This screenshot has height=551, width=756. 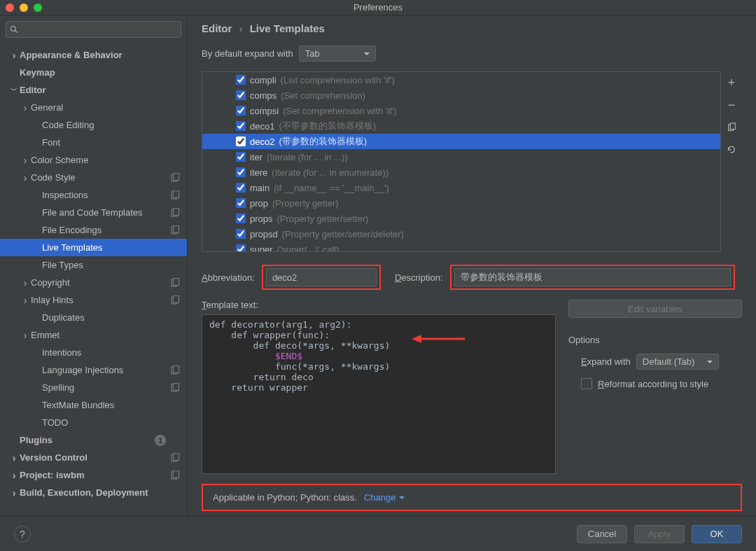 What do you see at coordinates (94, 125) in the screenshot?
I see `sidebar-item-code-editing: Code Editing` at bounding box center [94, 125].